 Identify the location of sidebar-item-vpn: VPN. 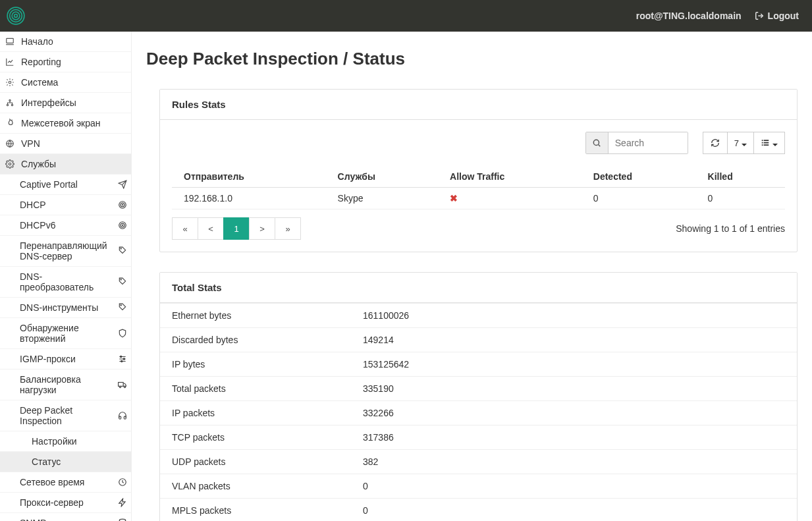
(66, 144).